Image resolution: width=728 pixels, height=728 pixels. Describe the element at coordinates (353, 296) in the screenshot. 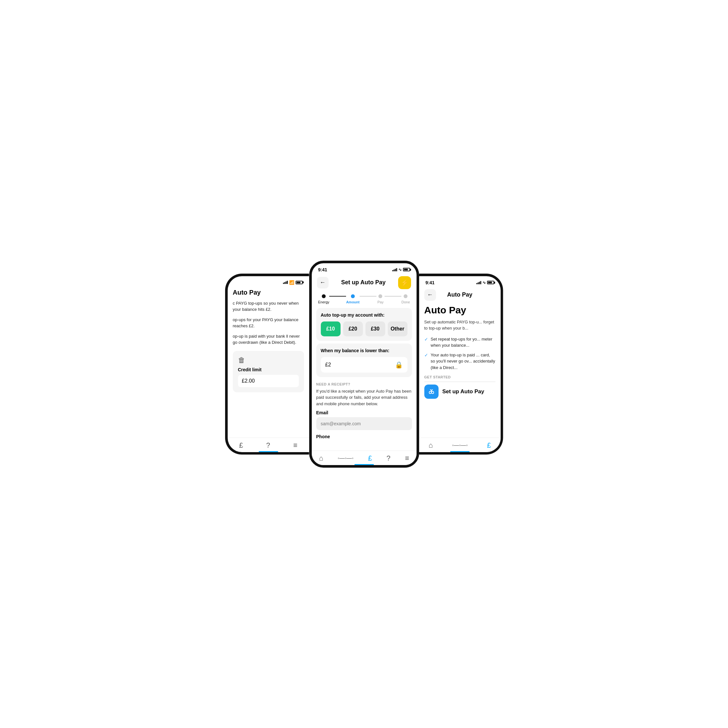

I see `step-dot-amount` at that location.